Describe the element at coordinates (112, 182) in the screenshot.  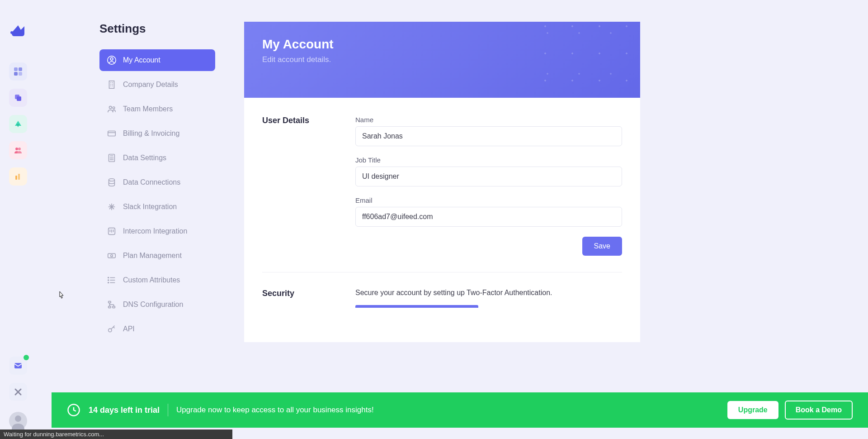
I see `database-icon` at that location.